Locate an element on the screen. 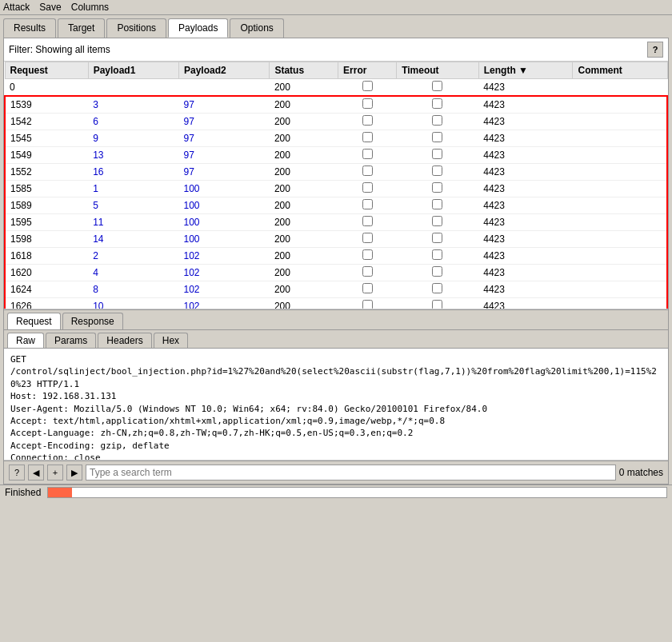 Image resolution: width=672 pixels, height=642 pixels. tab-results: Results is located at coordinates (30, 28).